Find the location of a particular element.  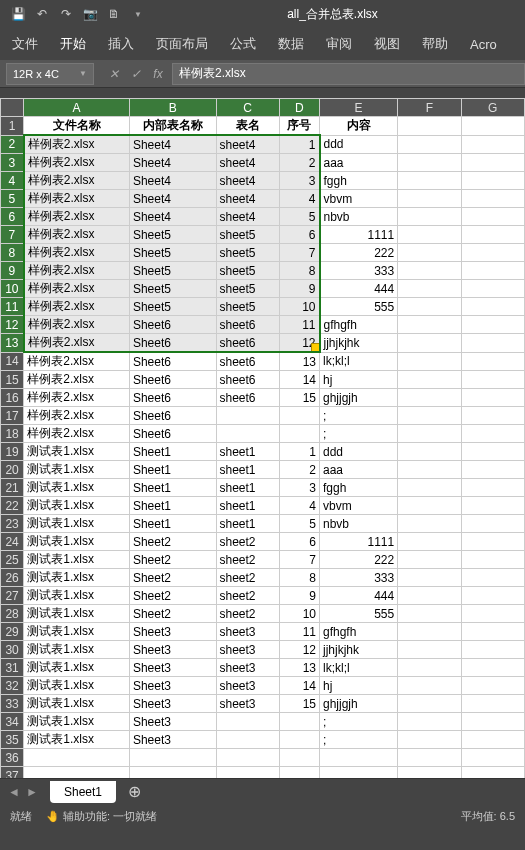

cell-G31 is located at coordinates (492, 668).